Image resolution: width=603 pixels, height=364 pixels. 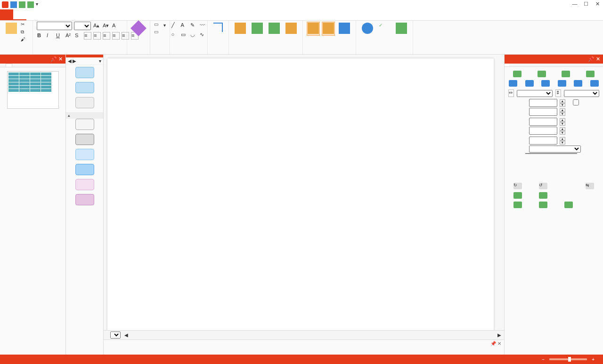 What do you see at coordinates (184, 25) in the screenshot?
I see `text-tool-icon: A` at bounding box center [184, 25].